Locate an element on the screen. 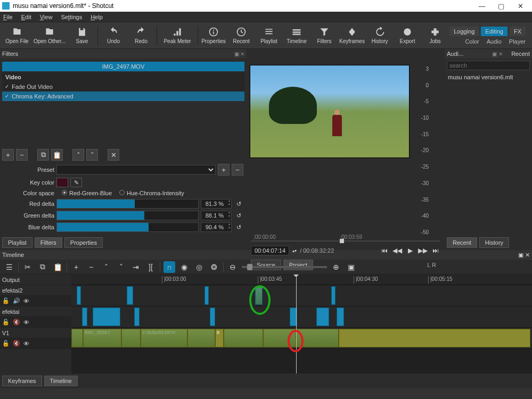 The height and width of the screenshot is (399, 532). mode-player: Player is located at coordinates (518, 41).